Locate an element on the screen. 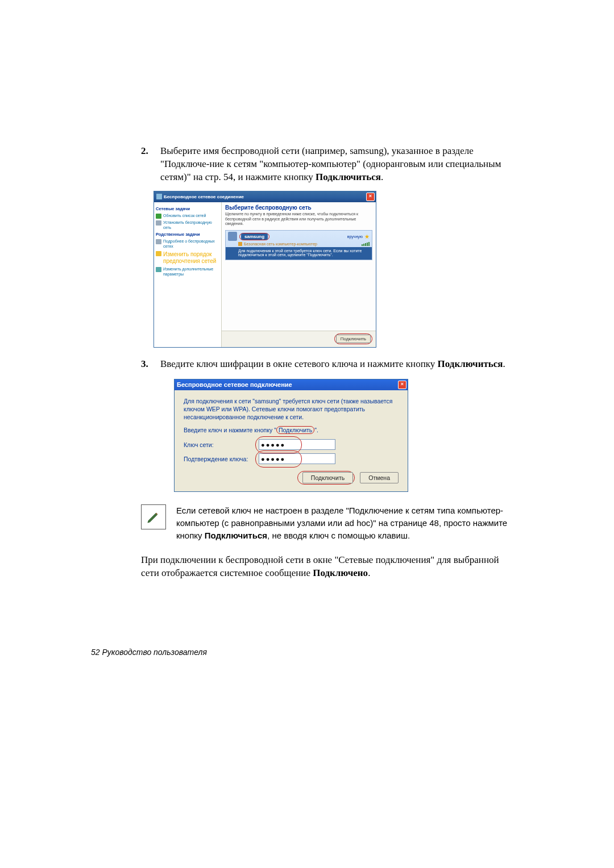 Image resolution: width=614 pixels, height=868 pixels. info-icon is located at coordinates (159, 242).